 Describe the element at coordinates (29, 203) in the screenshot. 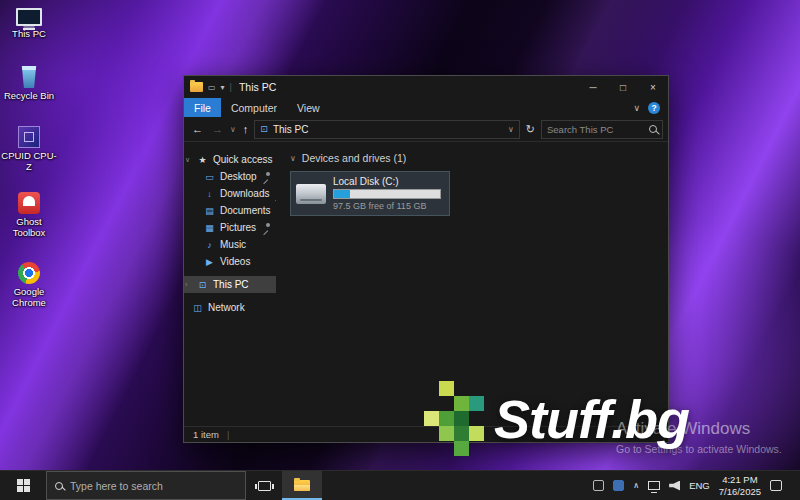

I see `ghost-toolbox-icon` at that location.